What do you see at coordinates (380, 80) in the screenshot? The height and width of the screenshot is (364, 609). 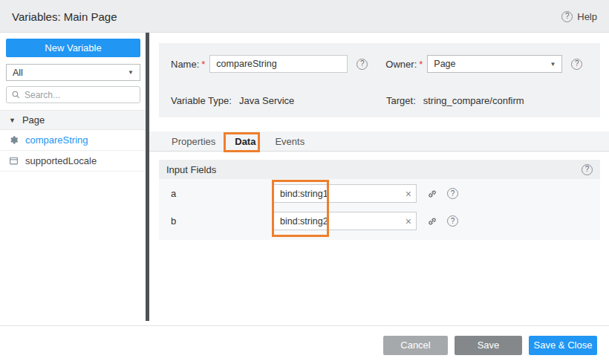 I see `variable-form-panel: Name: * ? Owner: * Page ▼ ? Variable Typ…` at bounding box center [380, 80].